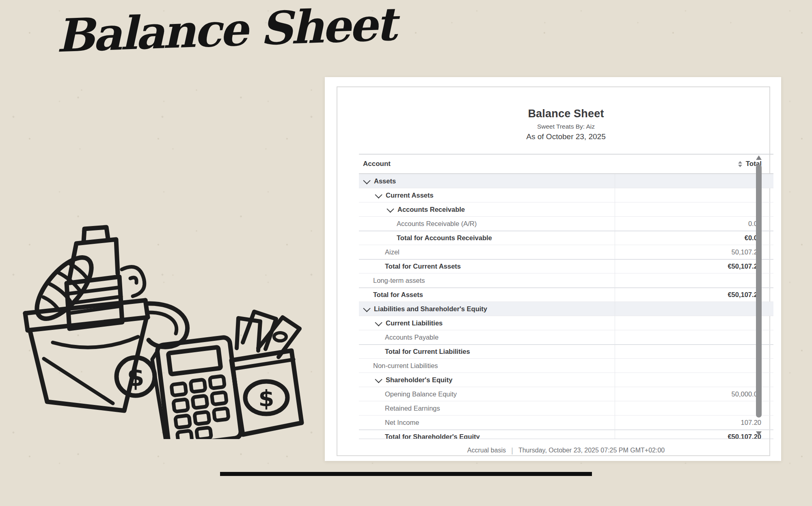  Describe the element at coordinates (592, 450) in the screenshot. I see `report-timestamp: Thursday, October 23, 2025 07:25 PM GMT+…` at that location.